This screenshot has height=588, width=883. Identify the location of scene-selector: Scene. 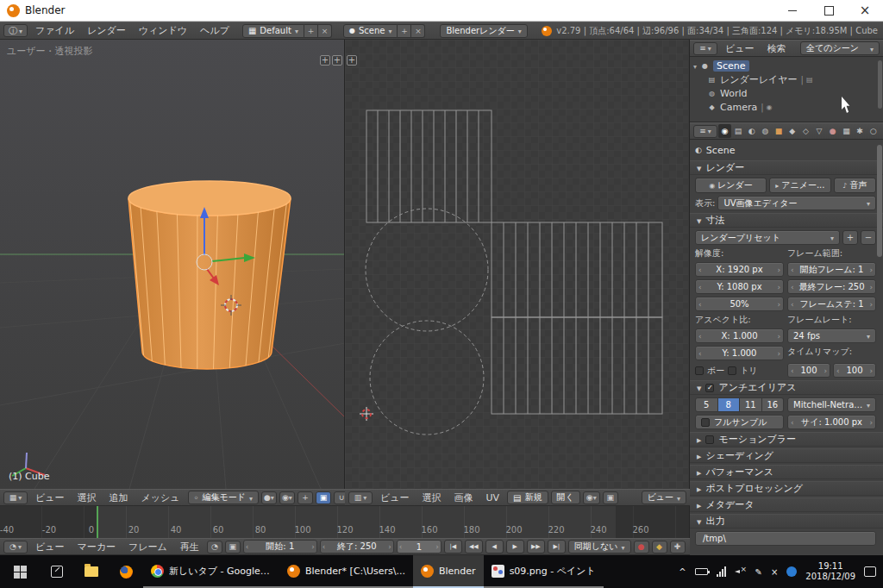
(371, 31).